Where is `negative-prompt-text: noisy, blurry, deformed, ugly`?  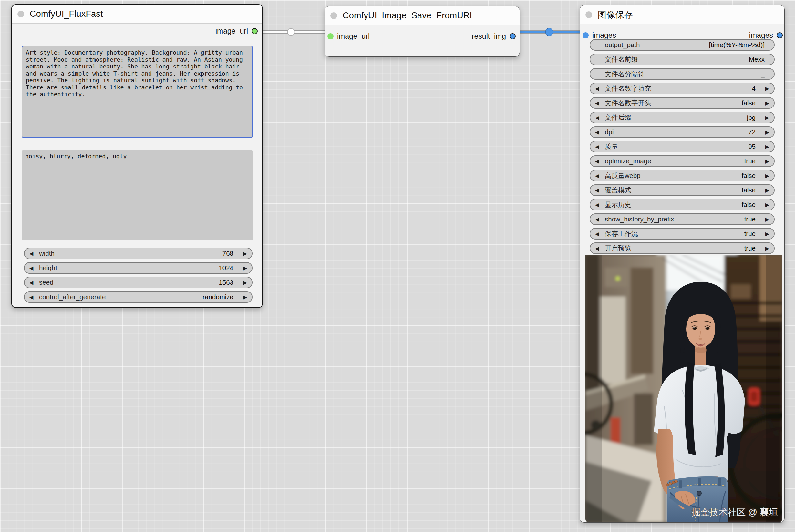
negative-prompt-text: noisy, blurry, deformed, ugly is located at coordinates (76, 156).